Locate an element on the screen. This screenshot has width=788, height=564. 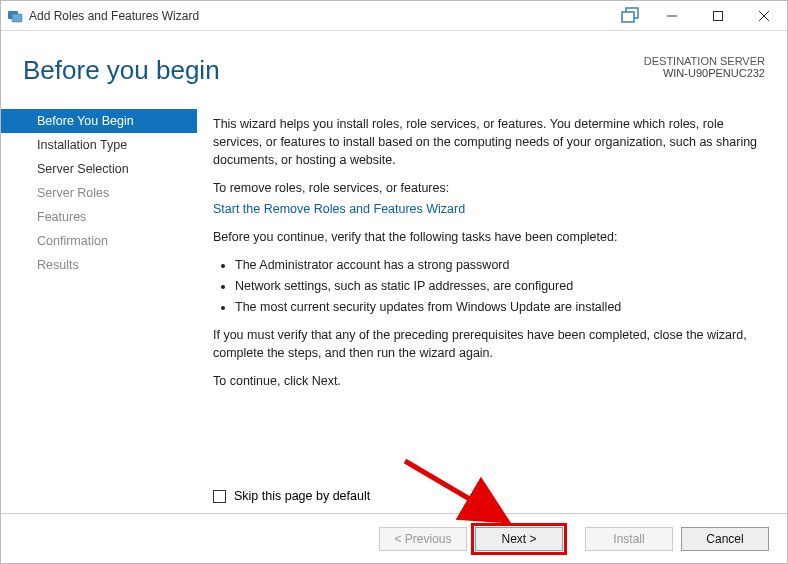
previous-button: < Previous is located at coordinates (423, 539).